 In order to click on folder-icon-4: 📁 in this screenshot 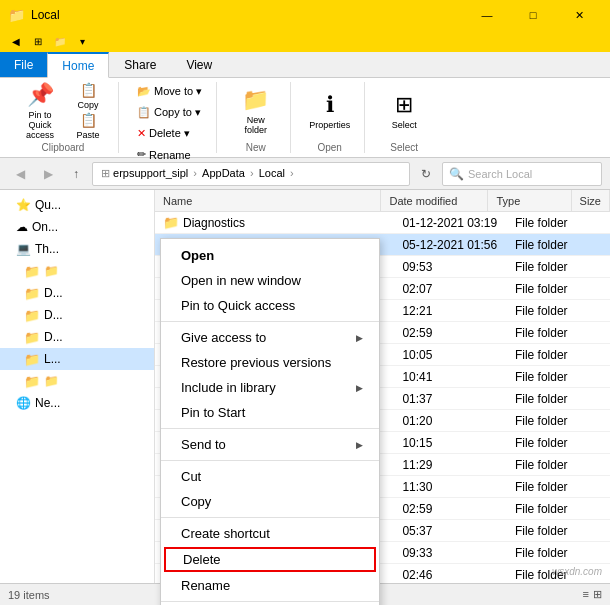, I will do `click(32, 294)`.